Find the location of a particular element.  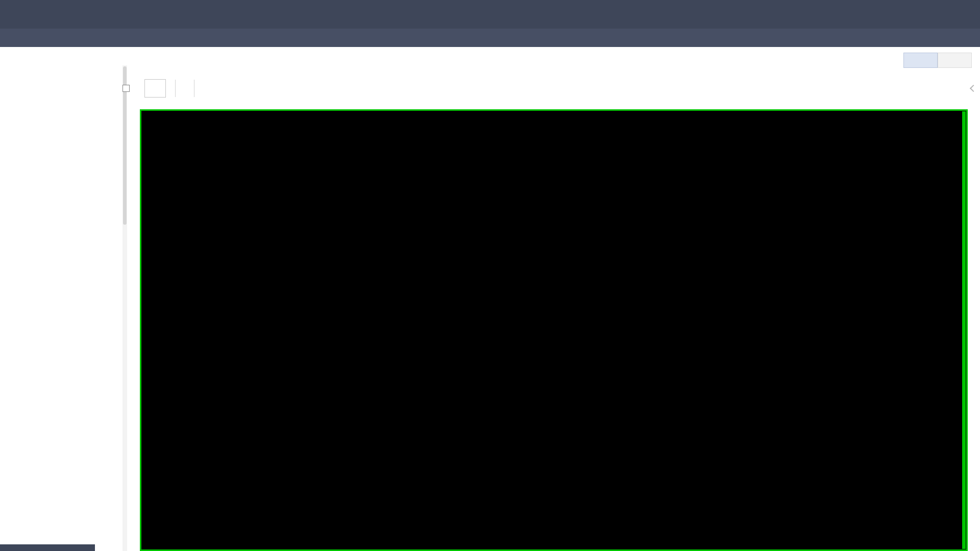

toolbar-collapse-handle is located at coordinates (973, 88).